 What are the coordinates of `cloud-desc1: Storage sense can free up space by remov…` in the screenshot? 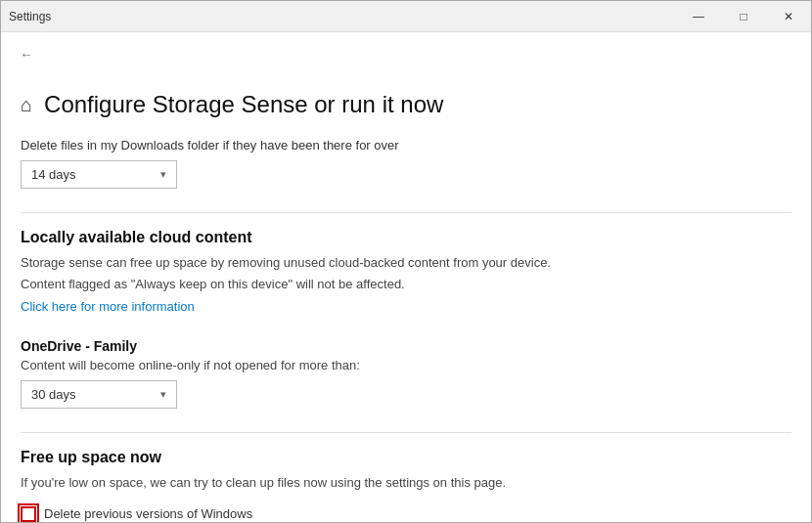 It's located at (406, 263).